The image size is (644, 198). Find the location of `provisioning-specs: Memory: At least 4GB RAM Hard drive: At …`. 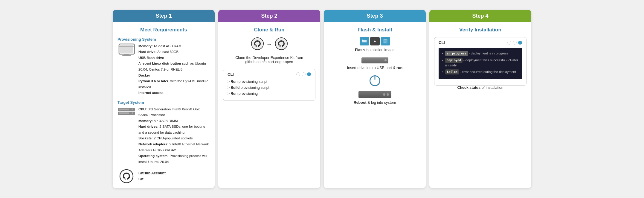

provisioning-specs: Memory: At least 4GB RAM Hard drive: At … is located at coordinates (174, 70).